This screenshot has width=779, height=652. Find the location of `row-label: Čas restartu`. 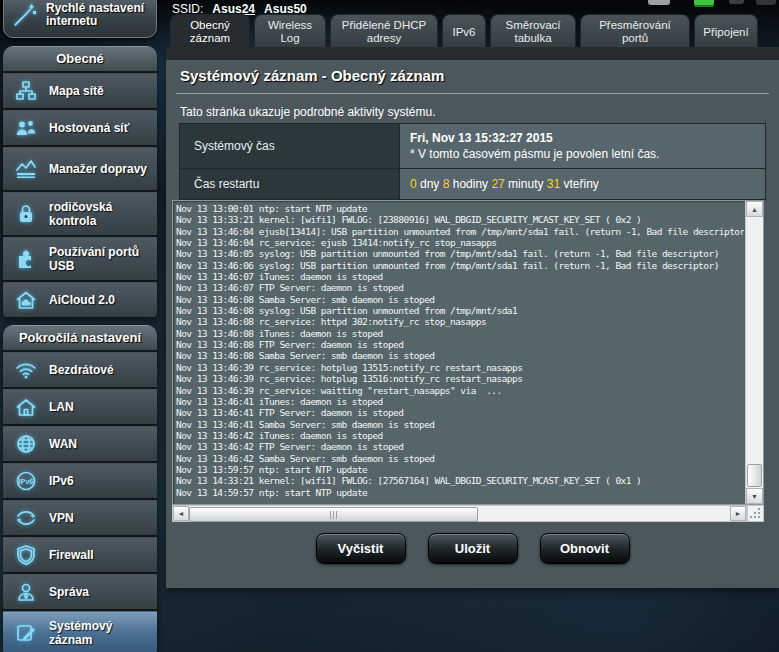

row-label: Čas restartu is located at coordinates (290, 184).